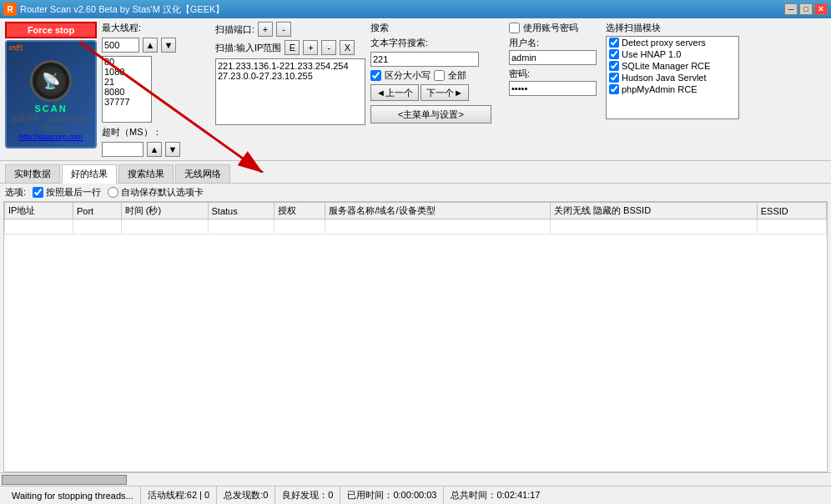 Image resolution: width=831 pixels, height=504 pixels. Describe the element at coordinates (292, 48) in the screenshot. I see `edit-ip-button: E` at that location.